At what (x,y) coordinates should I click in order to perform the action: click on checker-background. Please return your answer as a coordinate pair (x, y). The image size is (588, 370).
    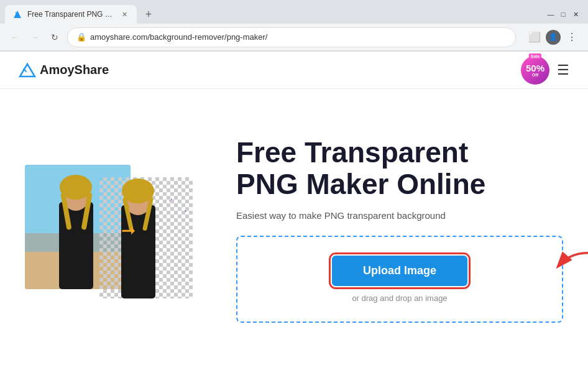
    Looking at the image, I should click on (146, 238).